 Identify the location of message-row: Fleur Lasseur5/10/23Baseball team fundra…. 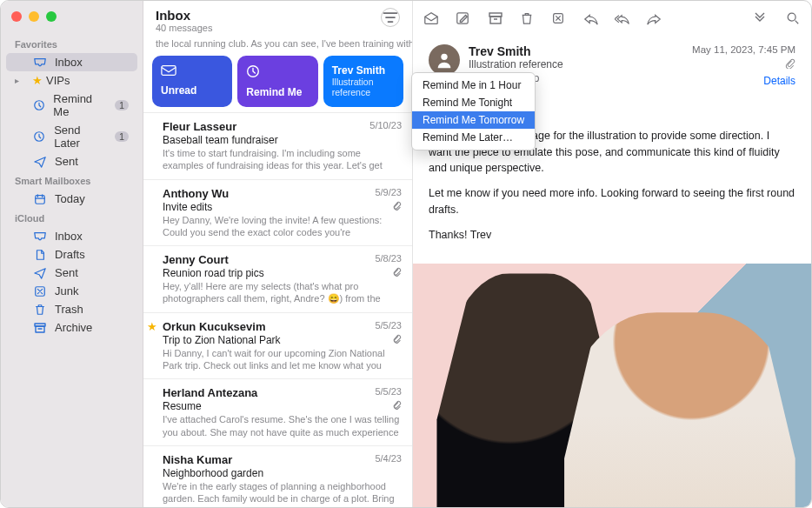
(278, 146).